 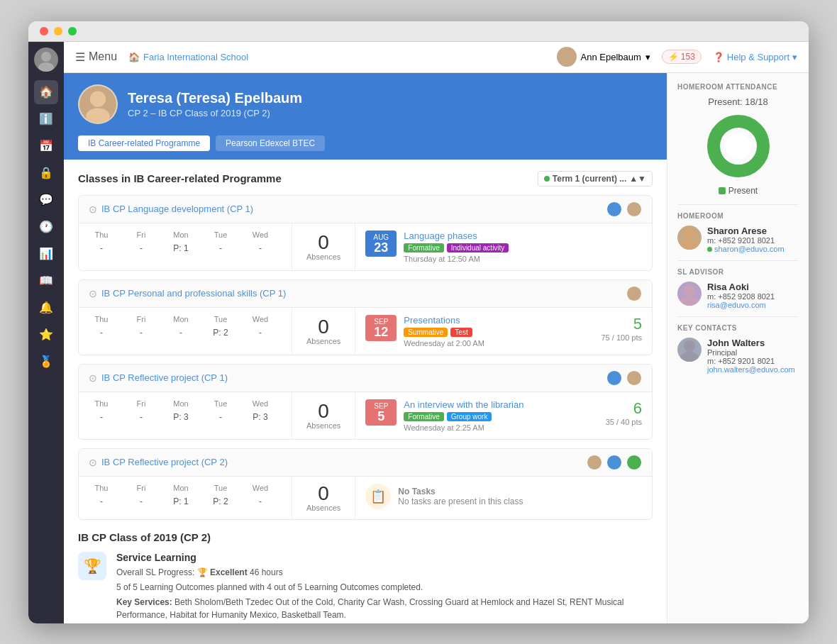 What do you see at coordinates (365, 247) in the screenshot?
I see `class-card-1-body: Thu Fri Mon Tue Wed - -` at bounding box center [365, 247].